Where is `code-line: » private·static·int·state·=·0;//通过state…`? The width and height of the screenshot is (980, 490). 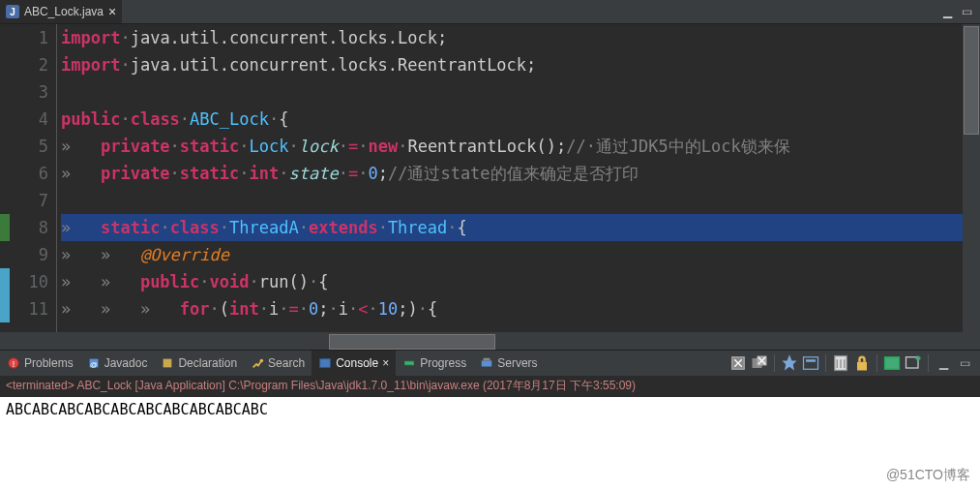
code-line: » private·static·int·state·=·0;//通过state… is located at coordinates (512, 173).